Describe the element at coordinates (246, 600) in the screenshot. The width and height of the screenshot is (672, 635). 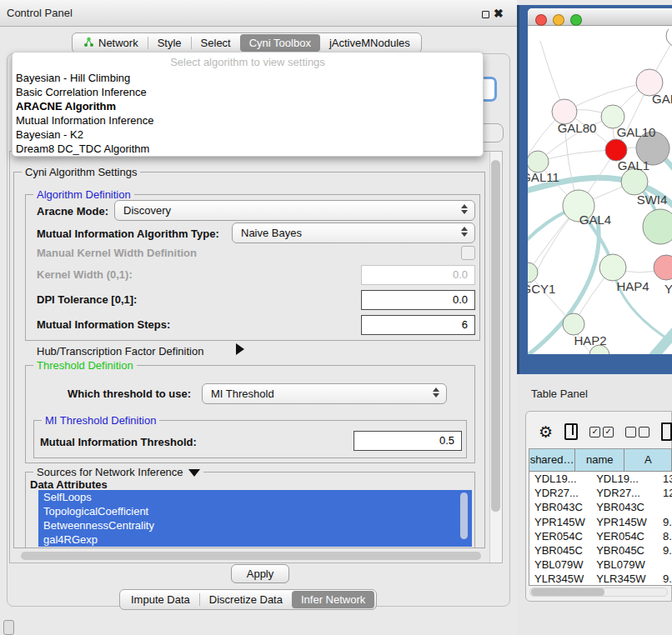
I see `tab-discretize-data: Discretize Data` at that location.